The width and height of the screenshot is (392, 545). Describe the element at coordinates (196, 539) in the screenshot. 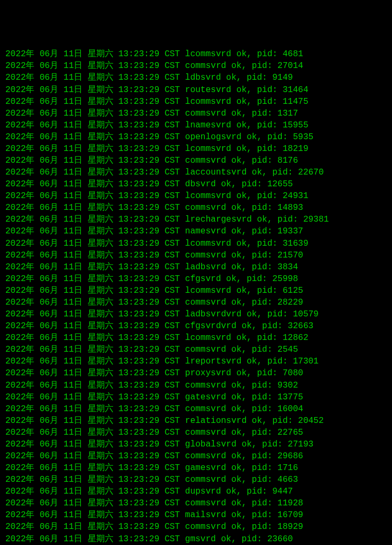

I see `log-line: 2022年 06月 11日 星期六 13:23:29 CST gmsvrd ok…` at that location.